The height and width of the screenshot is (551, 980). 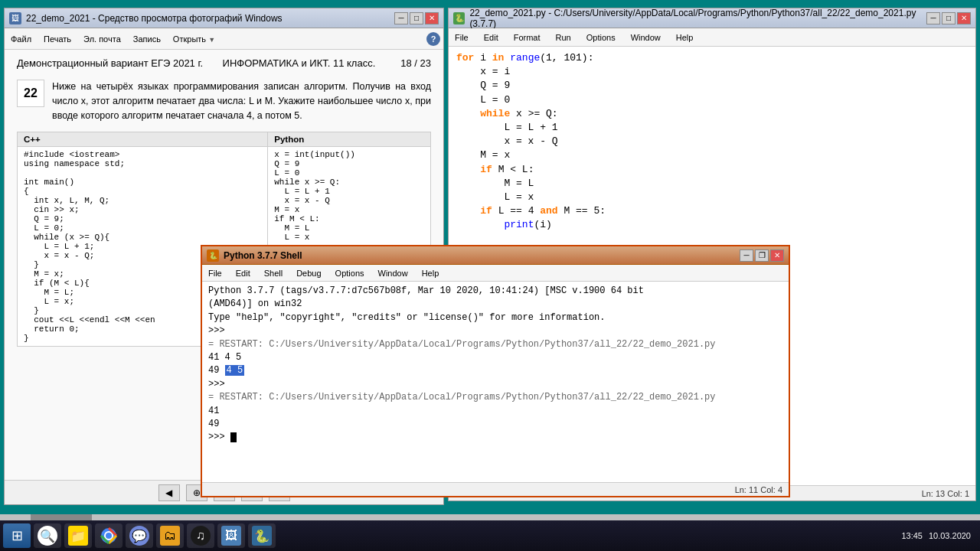 I want to click on taskbar-file-explorer: 📁, so click(x=78, y=536).